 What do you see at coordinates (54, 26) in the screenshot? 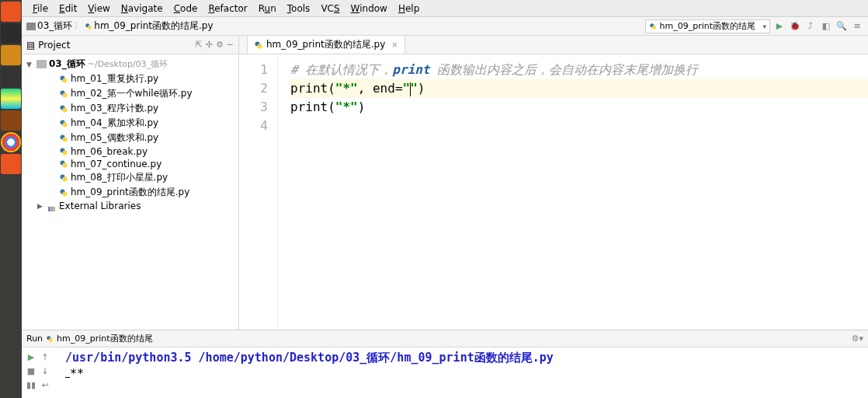
I see `breadcrumb-folder: 03_循环` at bounding box center [54, 26].